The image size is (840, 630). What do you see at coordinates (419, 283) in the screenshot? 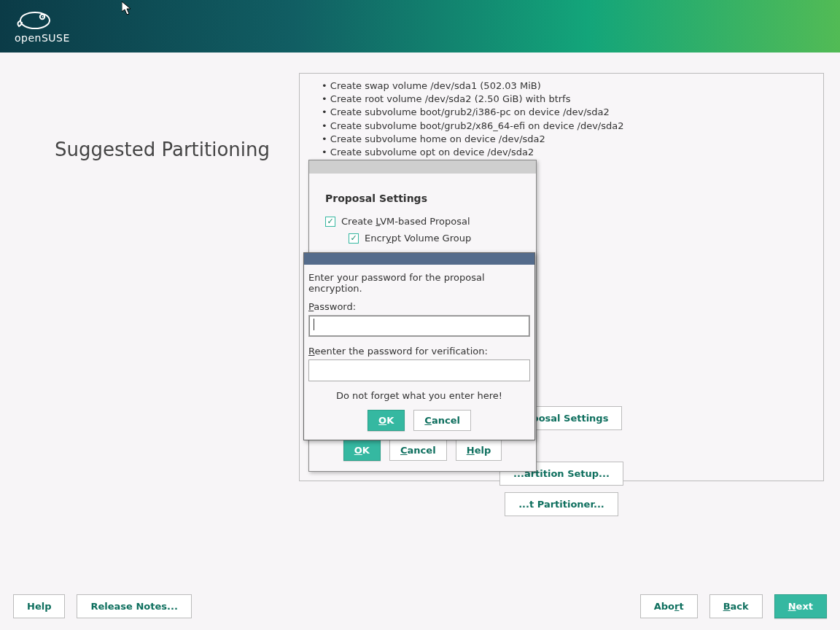
I see `password-dialog-message: Enter your password for the proposal enc…` at bounding box center [419, 283].